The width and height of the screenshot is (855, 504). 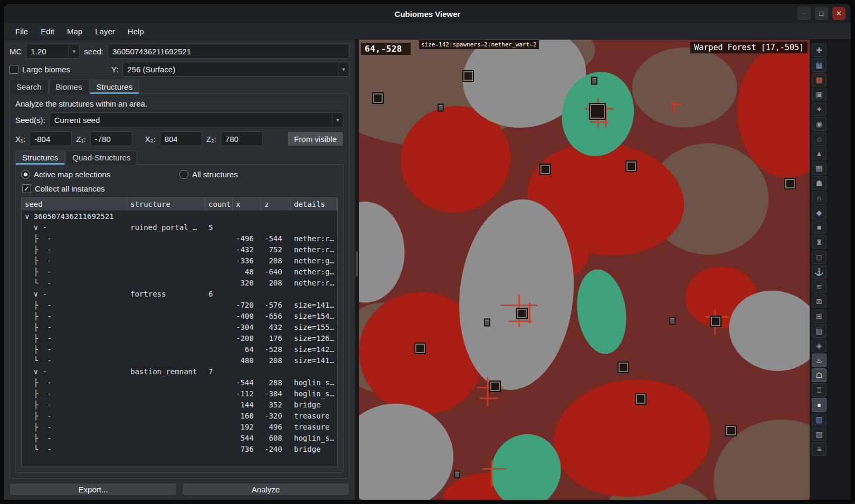 I want to click on menu-file: File, so click(x=22, y=32).